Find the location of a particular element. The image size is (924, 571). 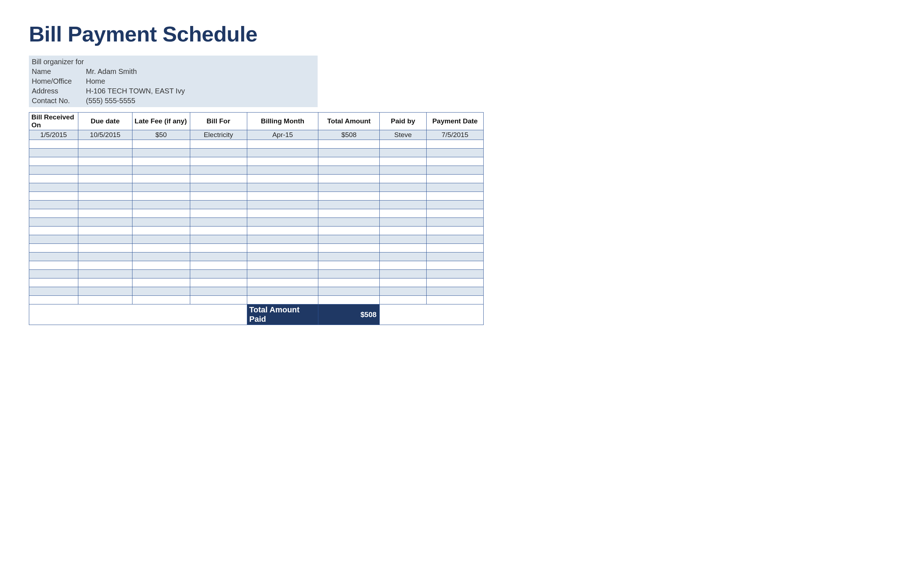

organizer-info-block: Bill organizer for Name Mr. Adam Smith H… is located at coordinates (173, 82).